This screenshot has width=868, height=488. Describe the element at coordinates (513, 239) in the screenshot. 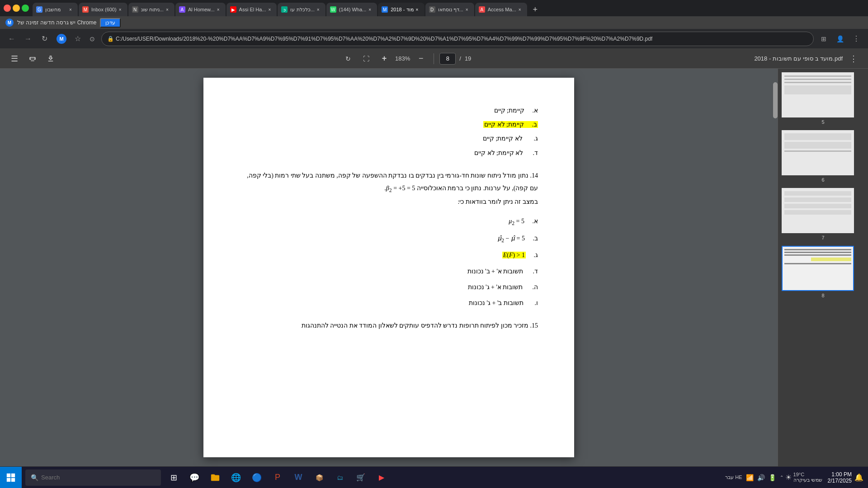

I see `q14-mu-hat: μ̂` at that location.